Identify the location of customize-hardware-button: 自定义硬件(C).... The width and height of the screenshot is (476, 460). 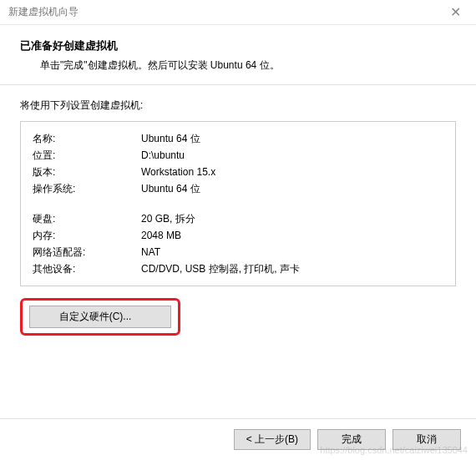
(100, 317).